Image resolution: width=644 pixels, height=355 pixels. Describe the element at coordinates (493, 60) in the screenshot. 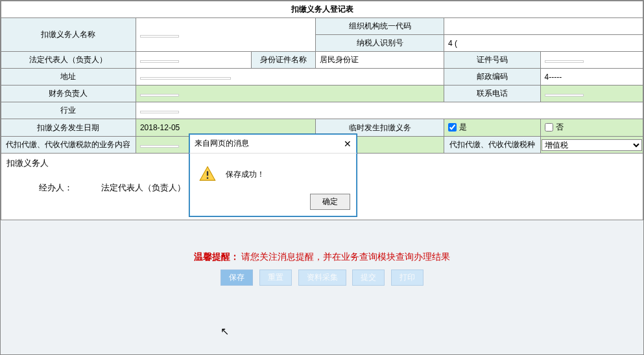

I see `field-label: 证件号码` at that location.